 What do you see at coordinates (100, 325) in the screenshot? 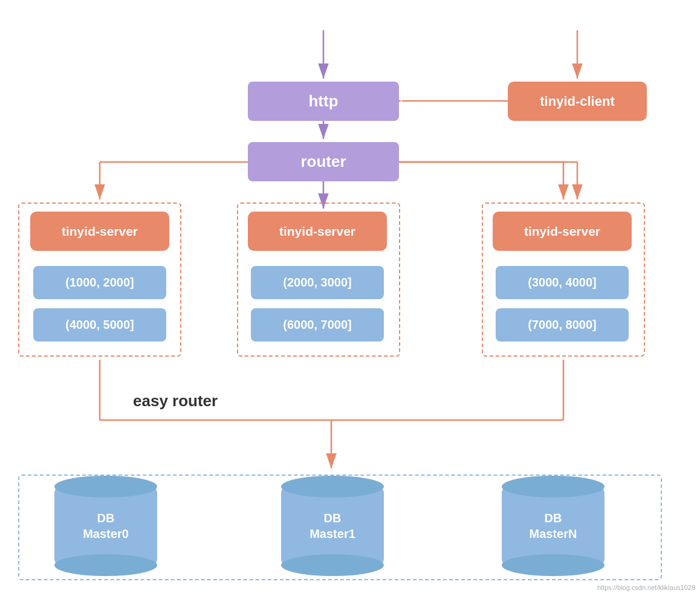
I see `range-left-2: (4000, 5000]` at bounding box center [100, 325].